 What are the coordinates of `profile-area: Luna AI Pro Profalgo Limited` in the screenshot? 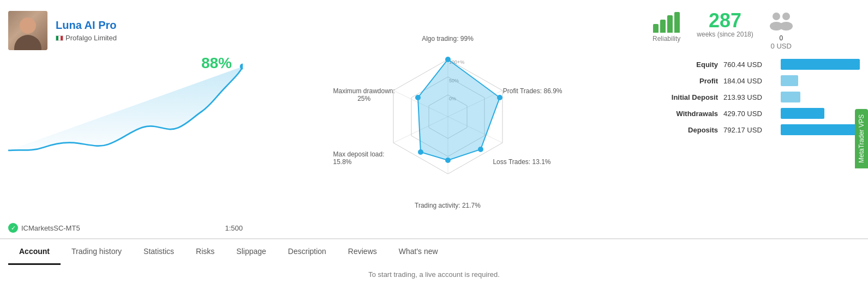 It's located at (125, 31).